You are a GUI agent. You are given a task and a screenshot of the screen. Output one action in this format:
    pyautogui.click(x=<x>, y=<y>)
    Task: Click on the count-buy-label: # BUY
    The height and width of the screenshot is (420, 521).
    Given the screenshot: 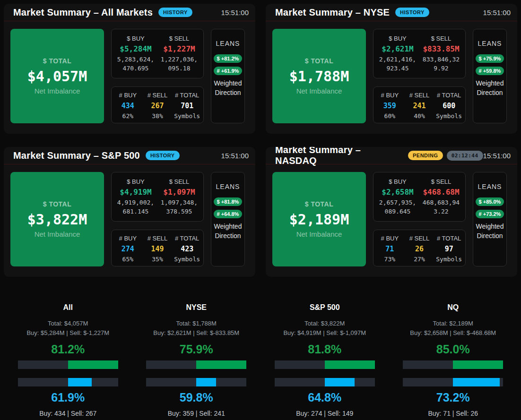 What is the action you would take?
    pyautogui.click(x=390, y=95)
    